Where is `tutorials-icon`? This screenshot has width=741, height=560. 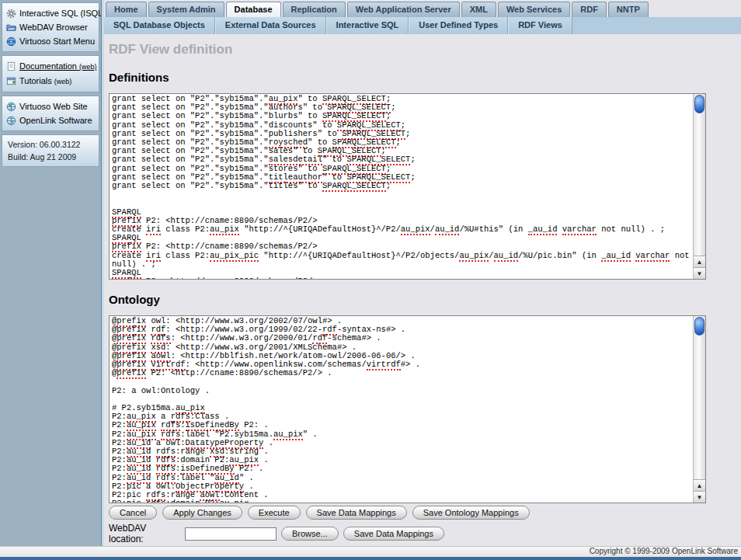
tutorials-icon is located at coordinates (11, 81).